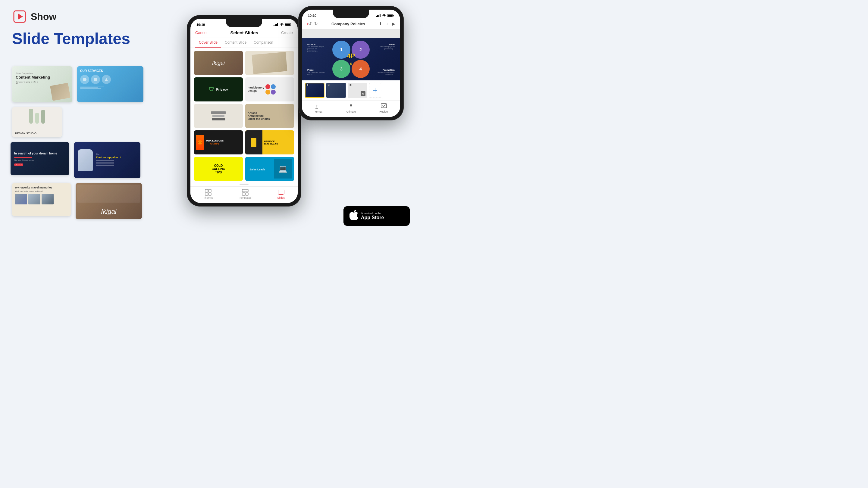 The width and height of the screenshot is (868, 488). What do you see at coordinates (394, 24) in the screenshot?
I see `play-icon: ▶` at bounding box center [394, 24].